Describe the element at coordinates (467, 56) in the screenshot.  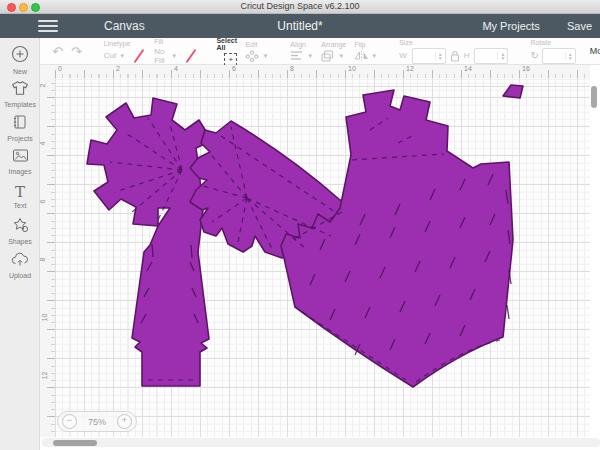
I see `height-label: H` at that location.